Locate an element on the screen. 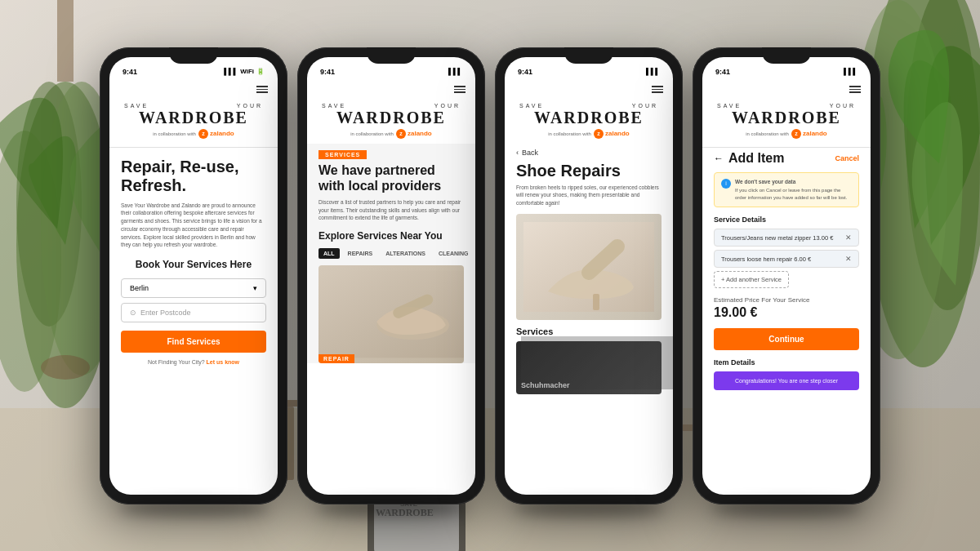 The width and height of the screenshot is (980, 551). brand-header-2: SAVE YOUR WARDROBE in collaboration with… is located at coordinates (391, 122).